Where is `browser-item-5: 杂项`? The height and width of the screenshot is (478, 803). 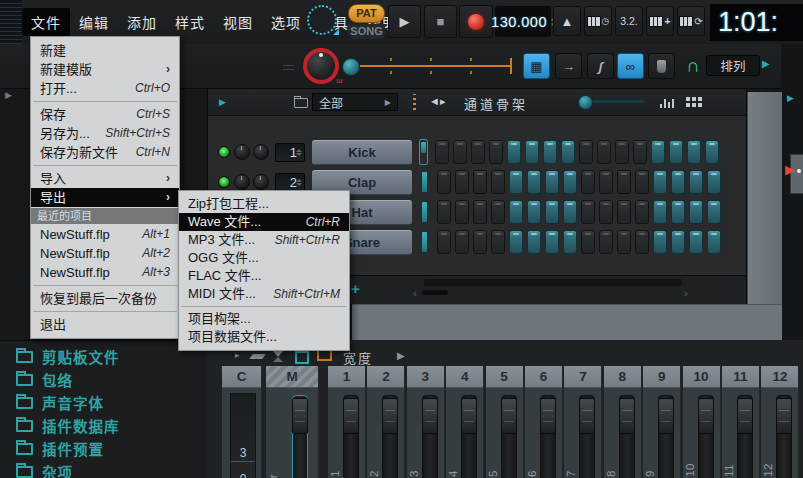 browser-item-5: 杂项 is located at coordinates (104, 469).